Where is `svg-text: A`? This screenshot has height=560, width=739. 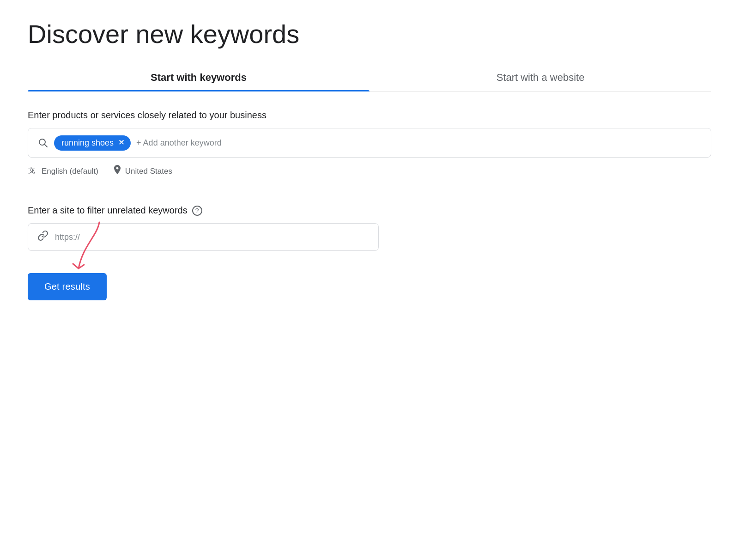
svg-text: A is located at coordinates (33, 172).